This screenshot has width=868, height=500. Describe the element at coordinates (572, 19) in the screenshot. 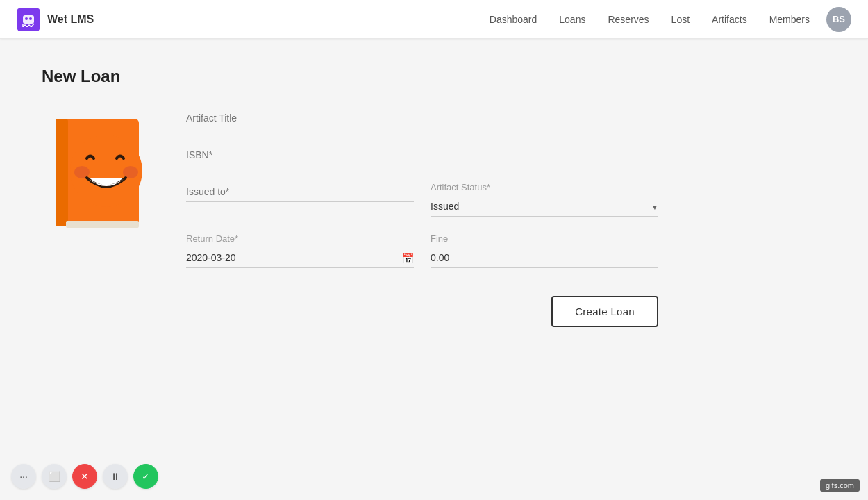

I see `nav-loans: Loans` at that location.